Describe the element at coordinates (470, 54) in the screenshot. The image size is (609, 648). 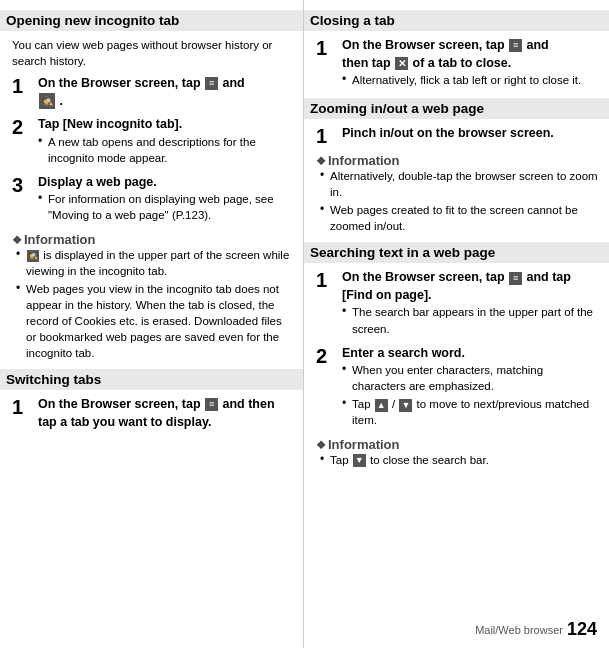
I see `step-heading-close-1: On the Browser screen, tap ≡ and then ta…` at that location.